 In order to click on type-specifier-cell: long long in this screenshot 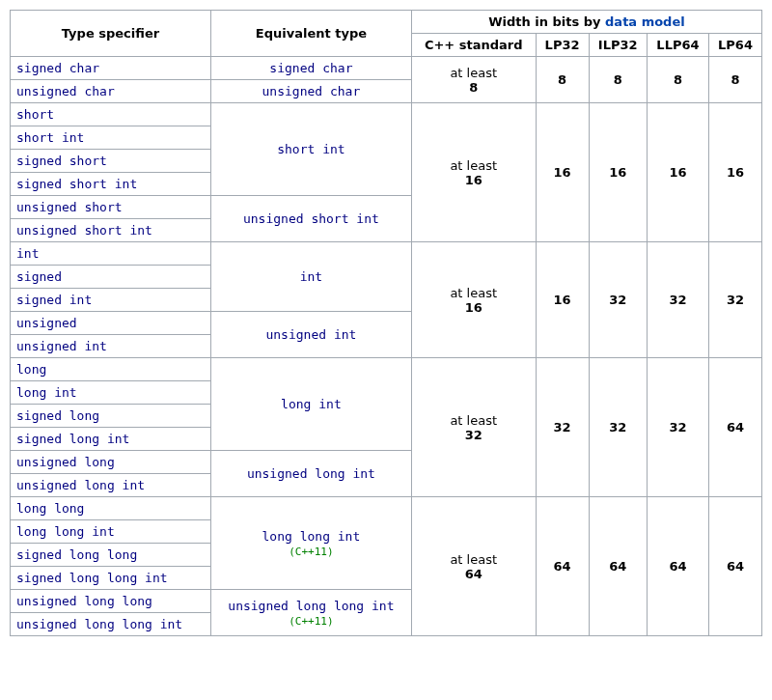, I will do `click(111, 509)`.